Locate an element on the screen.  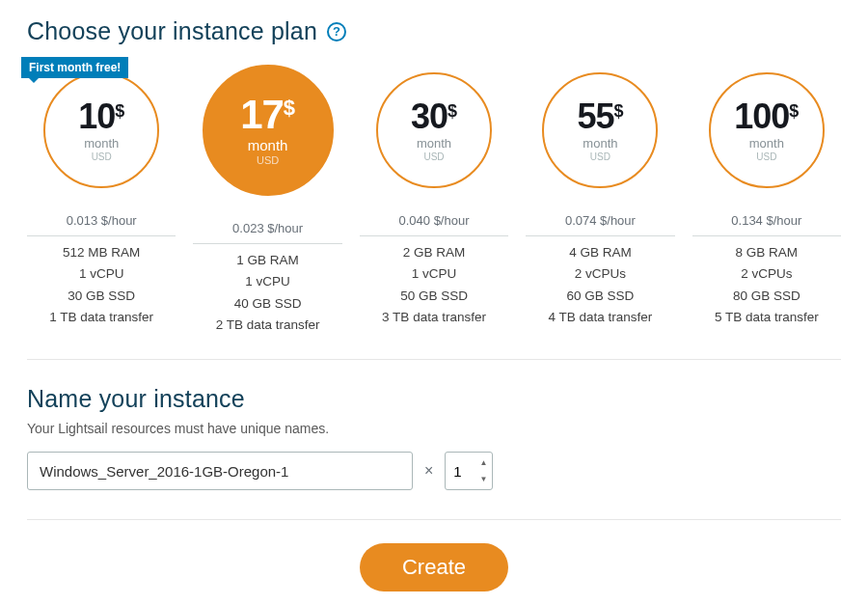
plan-hourly: 0.013 $/hour is located at coordinates (101, 221).